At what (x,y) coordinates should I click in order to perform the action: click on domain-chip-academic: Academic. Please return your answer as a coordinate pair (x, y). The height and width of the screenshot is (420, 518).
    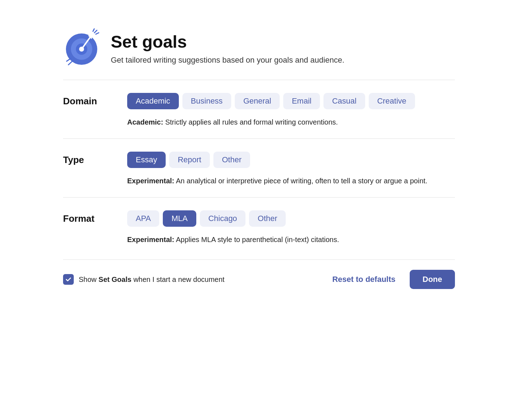
    Looking at the image, I should click on (153, 101).